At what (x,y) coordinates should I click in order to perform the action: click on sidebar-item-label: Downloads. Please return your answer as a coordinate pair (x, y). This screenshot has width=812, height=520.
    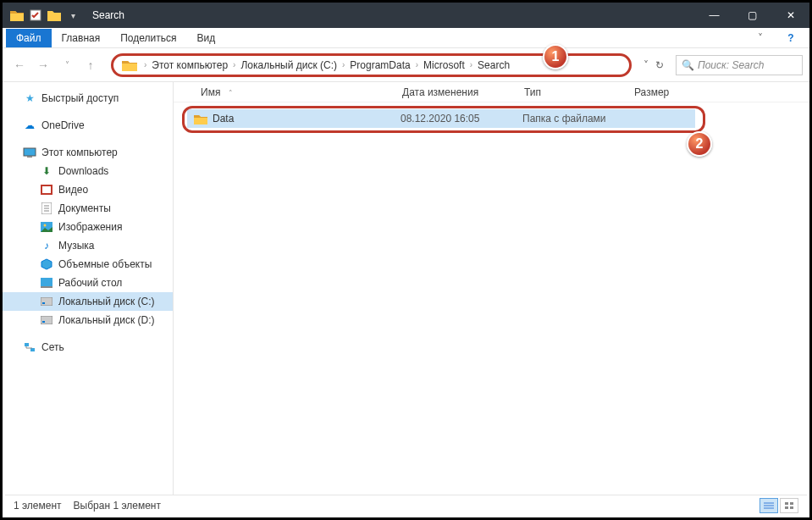
    Looking at the image, I should click on (83, 171).